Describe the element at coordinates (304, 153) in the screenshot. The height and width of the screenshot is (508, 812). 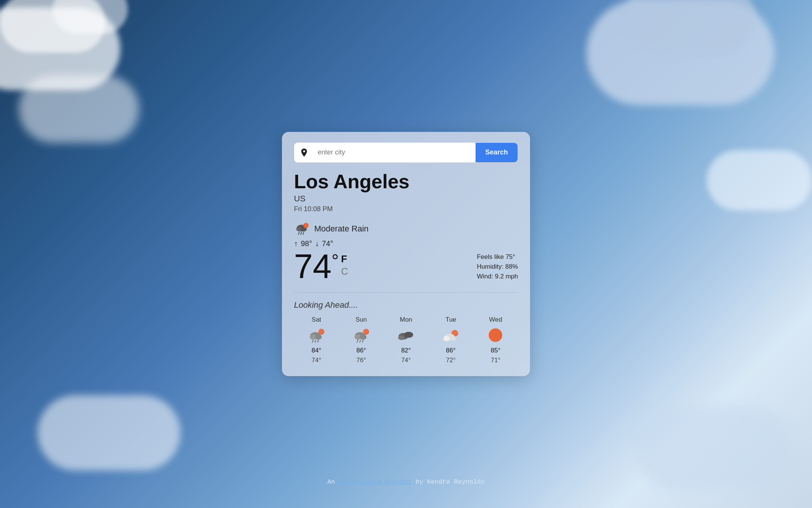
I see `location-icon-wrap` at that location.